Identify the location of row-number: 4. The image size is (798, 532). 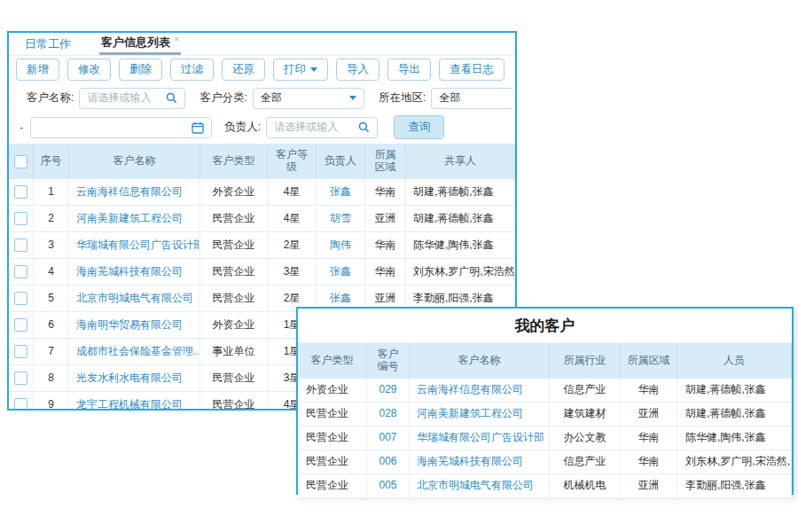
(51, 271).